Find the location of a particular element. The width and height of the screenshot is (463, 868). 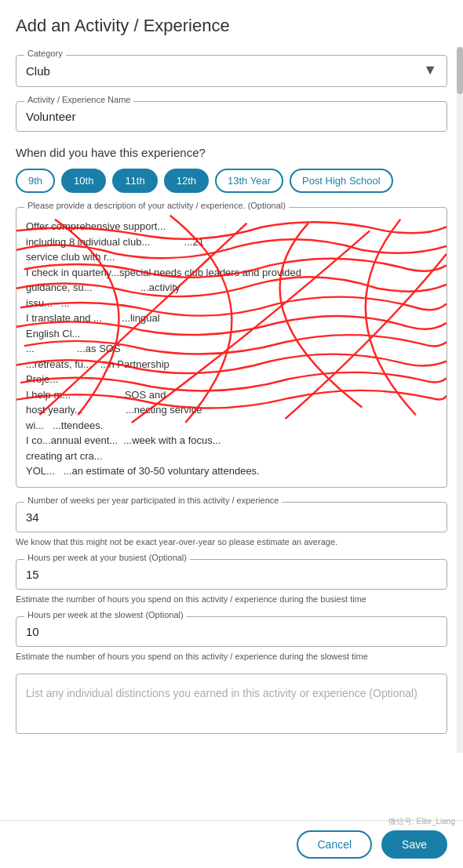

weeks-per-year-label: Number of weeks per year participated in… is located at coordinates (153, 500).